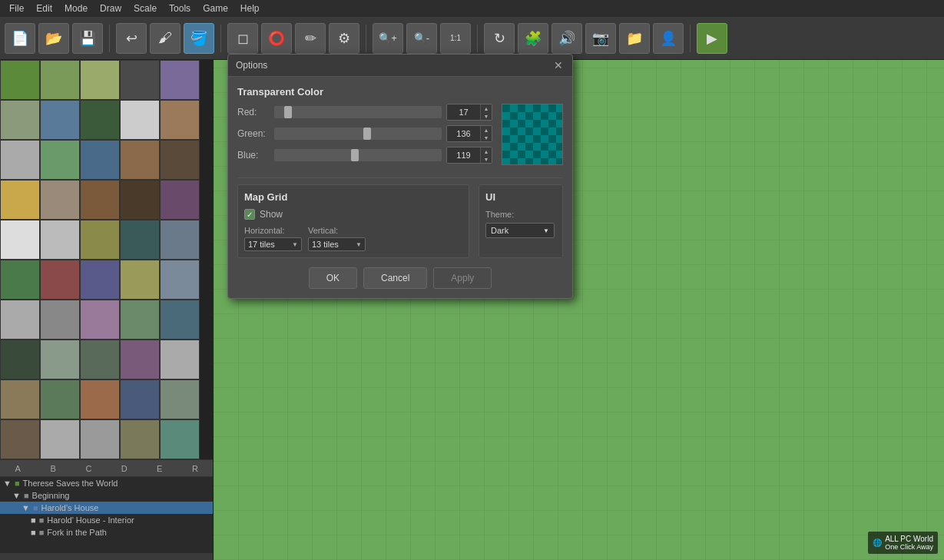 Image resolution: width=944 pixels, height=560 pixels. I want to click on person-button: 👤, so click(668, 38).